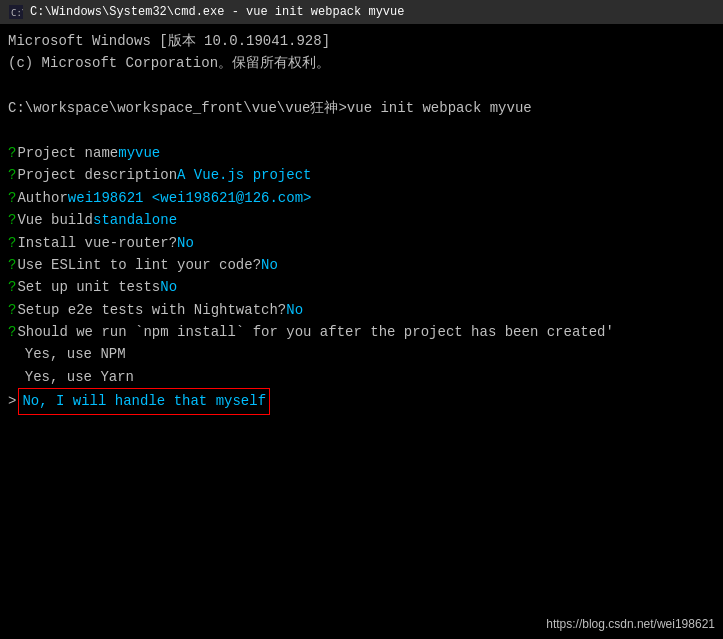  What do you see at coordinates (12, 198) in the screenshot?
I see `q-mark-3: ?` at bounding box center [12, 198].